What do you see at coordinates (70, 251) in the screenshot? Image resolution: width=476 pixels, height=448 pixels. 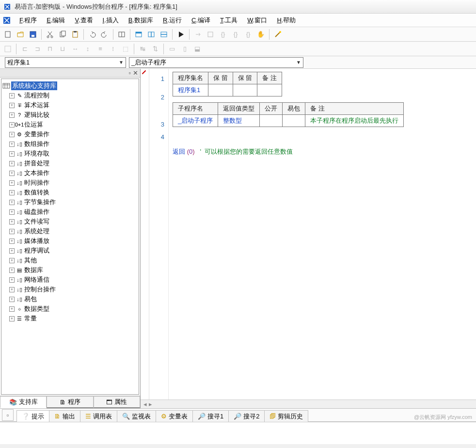 I see `tree-node: +↓▯程序调试` at bounding box center [70, 251].